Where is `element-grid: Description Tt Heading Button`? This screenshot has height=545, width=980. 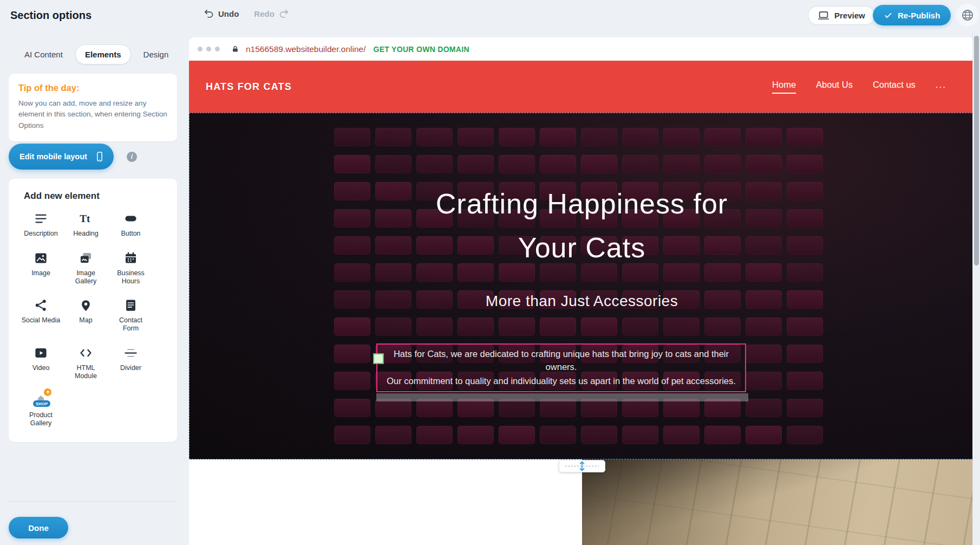 element-grid: Description Tt Heading Button is located at coordinates (97, 320).